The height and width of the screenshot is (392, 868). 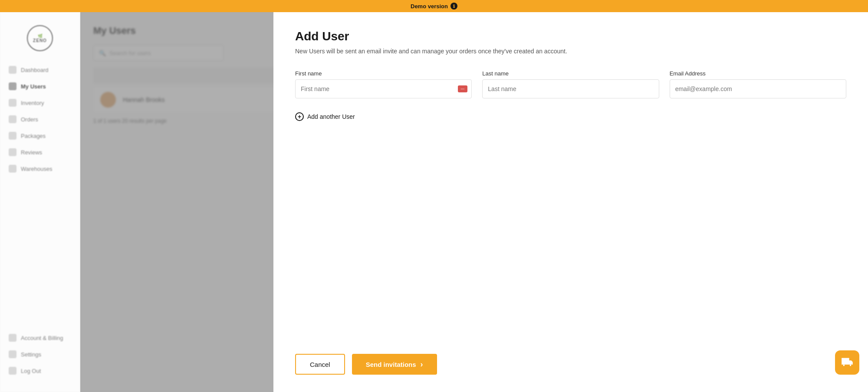 I want to click on warehouses-icon, so click(x=13, y=169).